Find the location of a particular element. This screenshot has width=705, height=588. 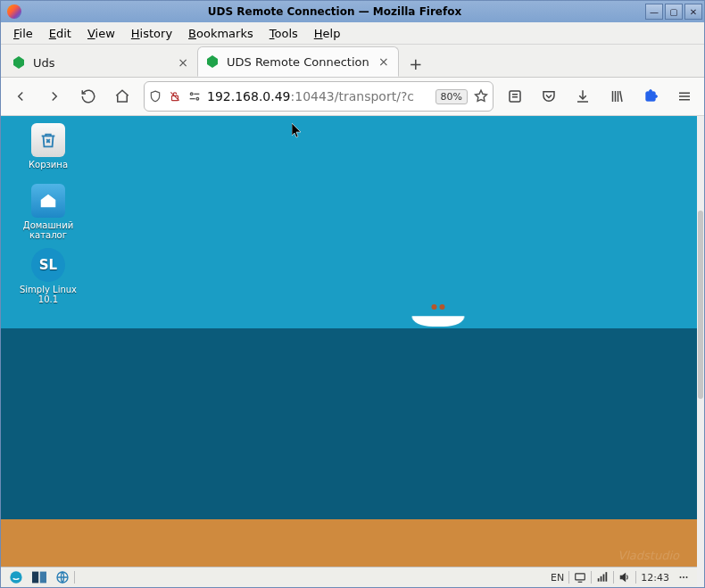

tray-clock: 12:43 is located at coordinates (655, 577).